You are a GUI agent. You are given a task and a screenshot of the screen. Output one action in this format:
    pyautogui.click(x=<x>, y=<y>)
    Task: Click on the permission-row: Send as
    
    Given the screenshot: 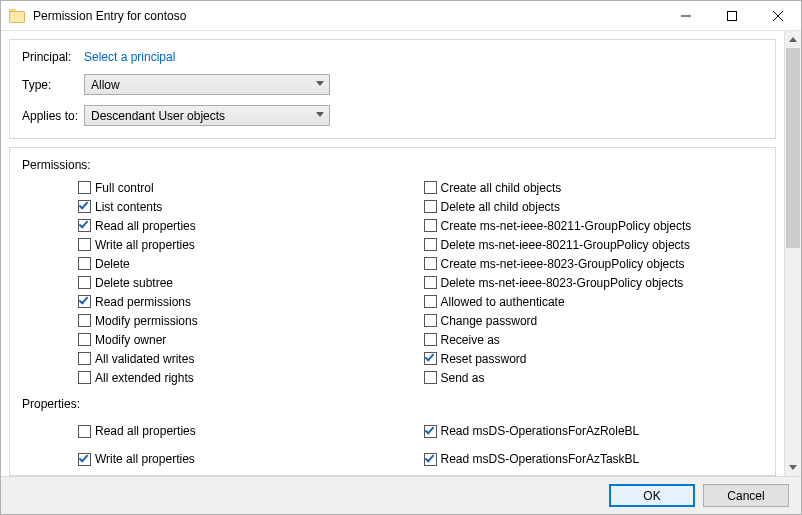 What is the action you would take?
    pyautogui.click(x=594, y=378)
    